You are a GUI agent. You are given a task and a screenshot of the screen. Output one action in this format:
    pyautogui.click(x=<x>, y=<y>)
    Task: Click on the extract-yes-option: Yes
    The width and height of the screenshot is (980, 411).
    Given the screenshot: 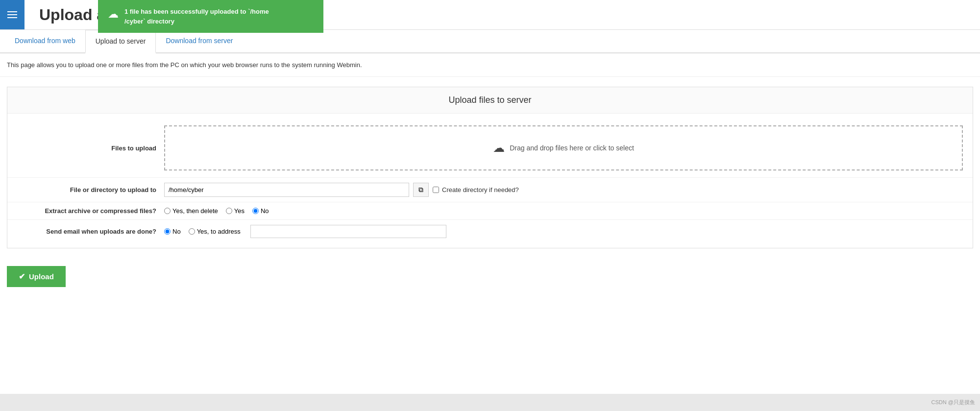 What is the action you would take?
    pyautogui.click(x=235, y=211)
    